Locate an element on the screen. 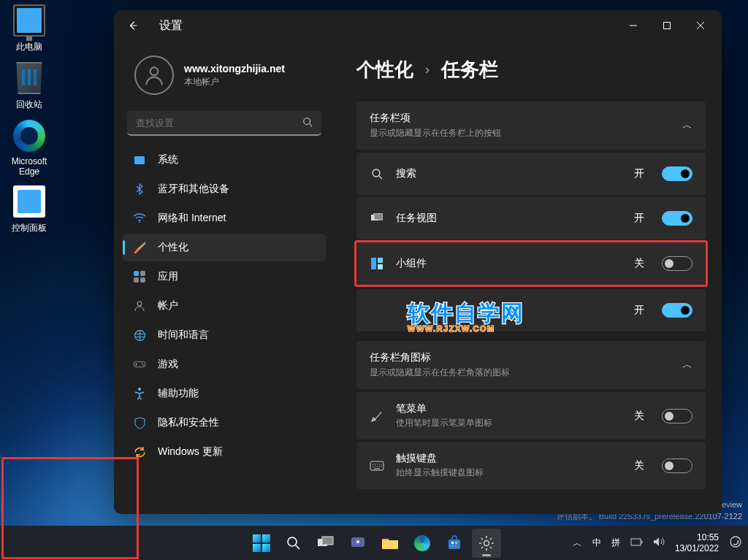 Image resolution: width=748 pixels, height=560 pixels. back-button is located at coordinates (133, 26).